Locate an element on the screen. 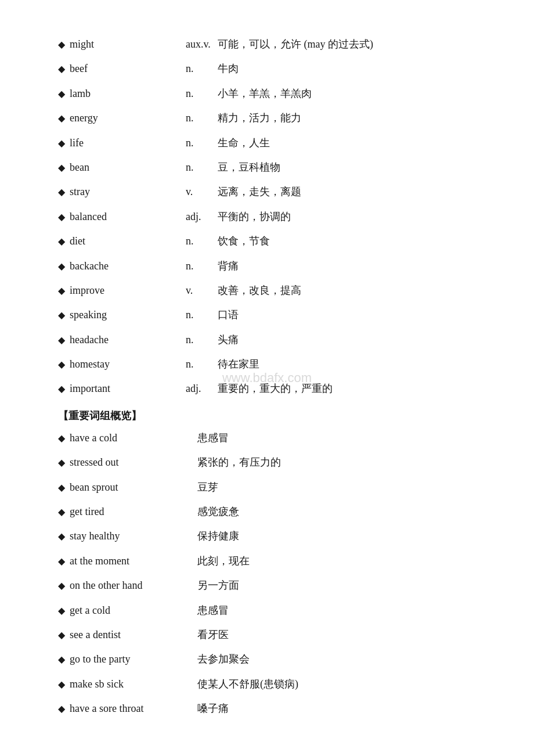 Image resolution: width=534 pixels, height=756 pixels. vocab-item: ◆ balanced adj. 平衡的，协调的 is located at coordinates (273, 217).